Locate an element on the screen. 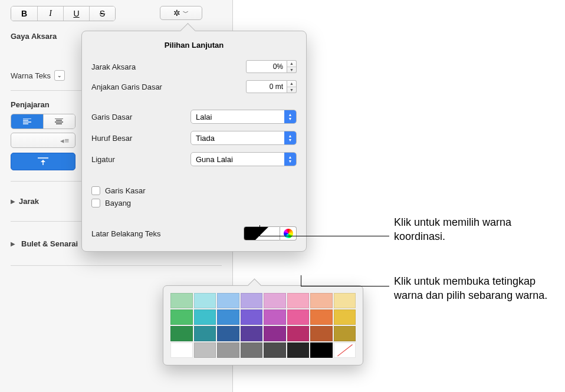 The height and width of the screenshot is (392, 565). indent-button: ◂≡ is located at coordinates (43, 140).